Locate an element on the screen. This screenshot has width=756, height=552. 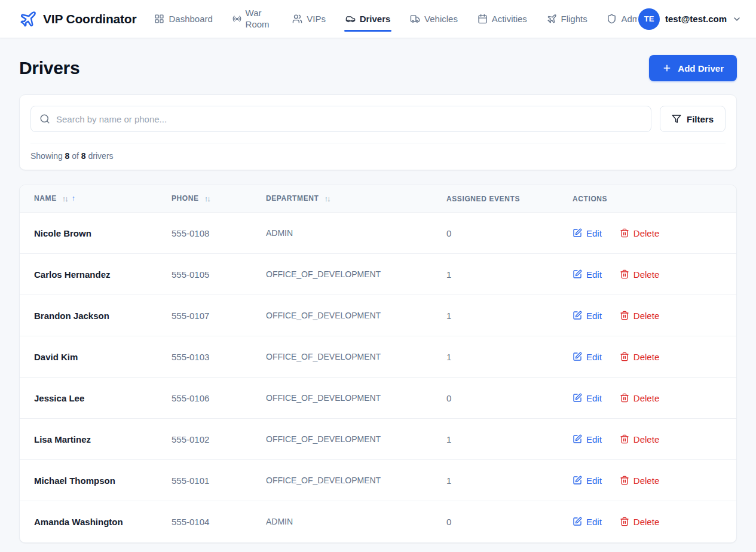
driver-name: David Kim is located at coordinates (96, 357).